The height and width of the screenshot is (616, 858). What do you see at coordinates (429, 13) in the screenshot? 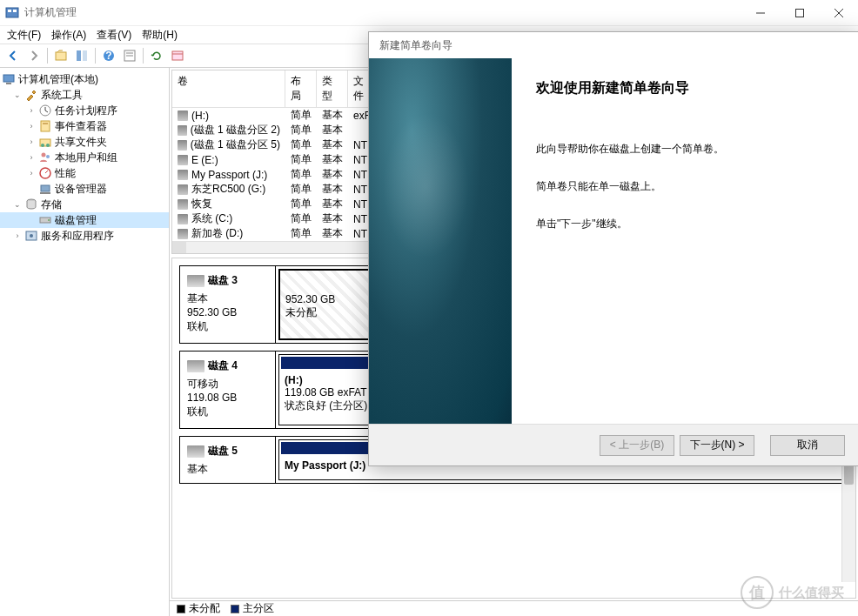
I see `titlebar: 计算机管理` at bounding box center [429, 13].